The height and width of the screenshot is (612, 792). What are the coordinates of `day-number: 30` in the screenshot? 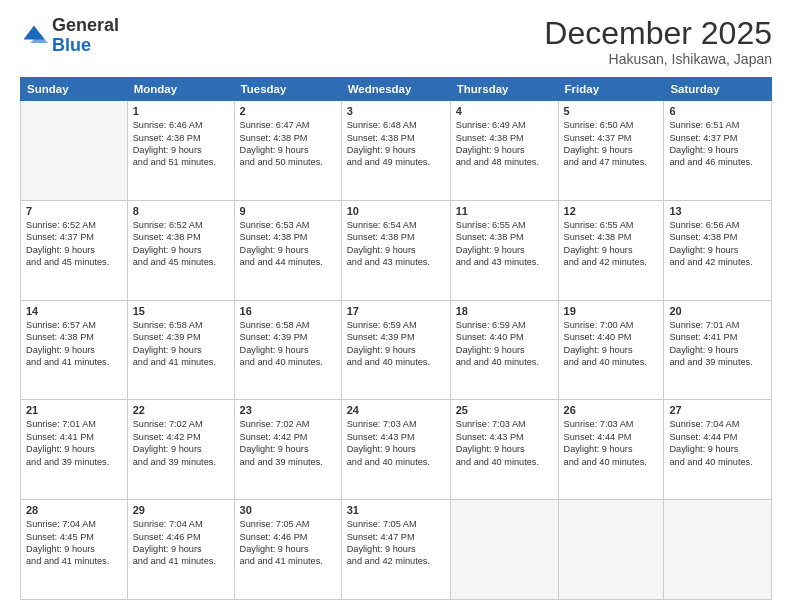 It's located at (288, 510).